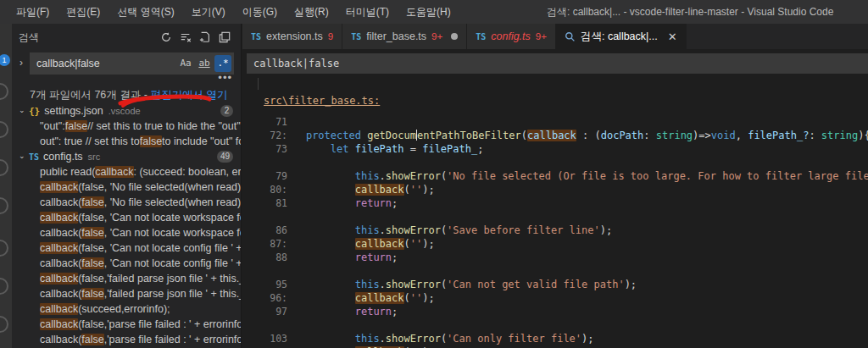 This screenshot has width=868, height=348. Describe the element at coordinates (555, 257) in the screenshot. I see `code-line: 88 return;` at that location.